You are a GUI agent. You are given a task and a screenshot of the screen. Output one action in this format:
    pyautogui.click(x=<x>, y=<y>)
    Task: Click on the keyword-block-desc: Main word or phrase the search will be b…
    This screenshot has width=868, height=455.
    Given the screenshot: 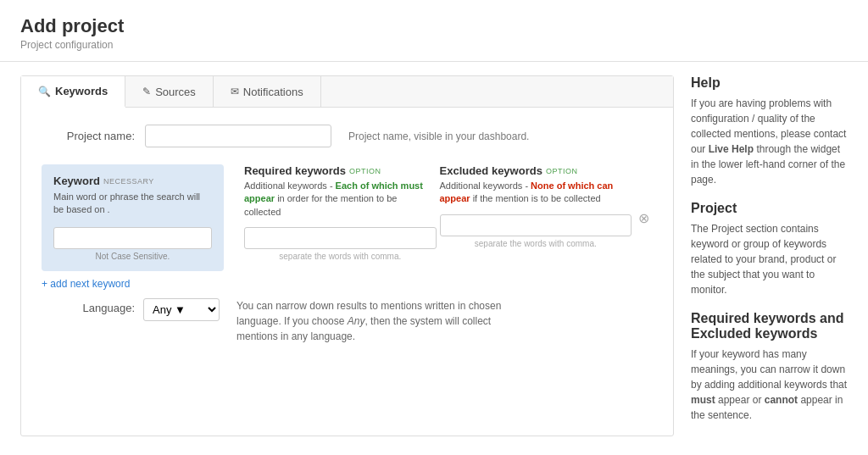 What is the action you would take?
    pyautogui.click(x=132, y=203)
    